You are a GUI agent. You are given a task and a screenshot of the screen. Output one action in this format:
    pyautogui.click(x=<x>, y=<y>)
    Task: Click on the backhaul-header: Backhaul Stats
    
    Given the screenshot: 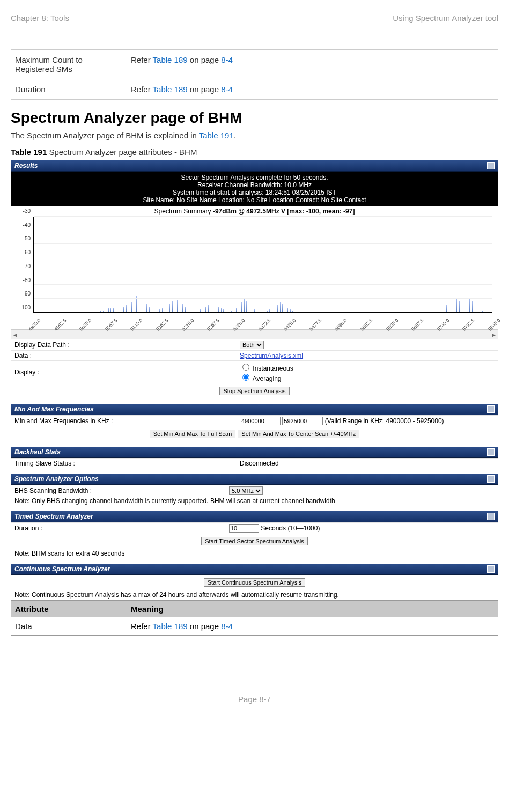 What is the action you would take?
    pyautogui.click(x=254, y=453)
    